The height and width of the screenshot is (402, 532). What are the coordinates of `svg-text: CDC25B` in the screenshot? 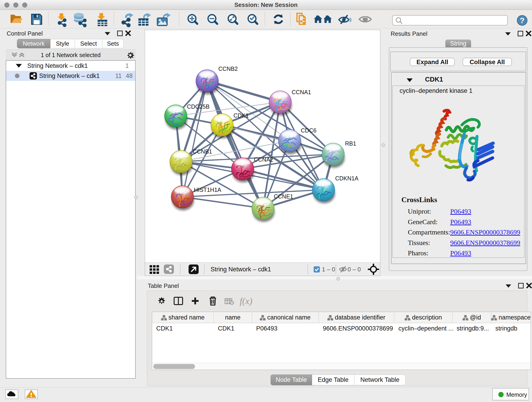 It's located at (198, 107).